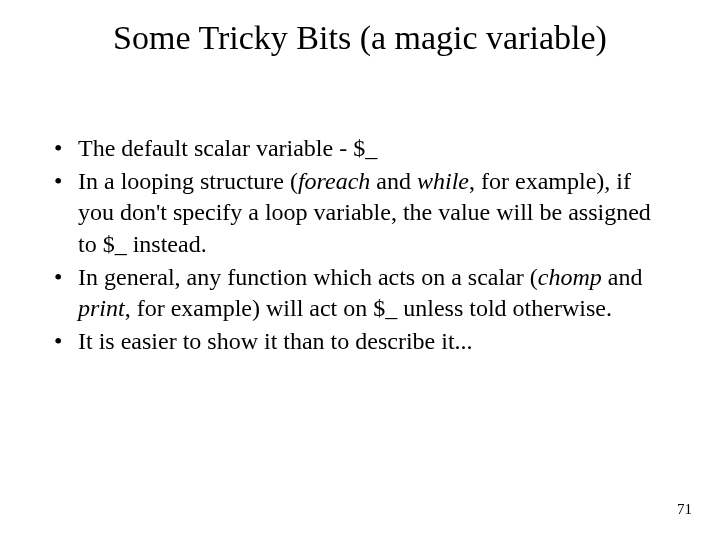  Describe the element at coordinates (443, 181) in the screenshot. I see `bullet-text-italic: while` at that location.